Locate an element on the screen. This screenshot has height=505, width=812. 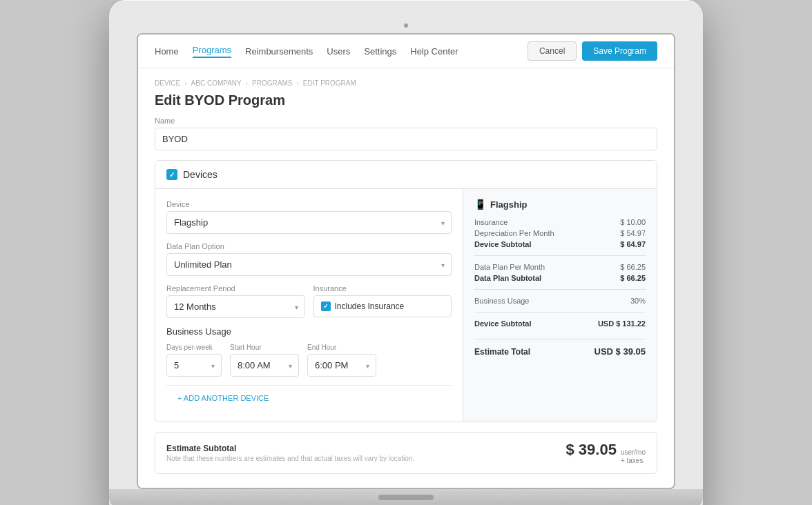
summary-business-usage-row: Business Usage 30% is located at coordinates (560, 301).